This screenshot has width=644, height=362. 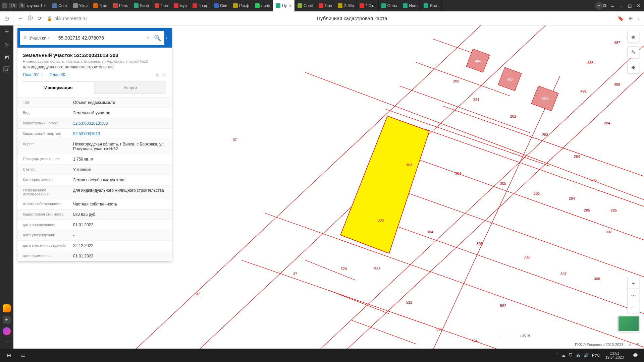 I want to click on close-window-icon: ✕, so click(x=639, y=6).